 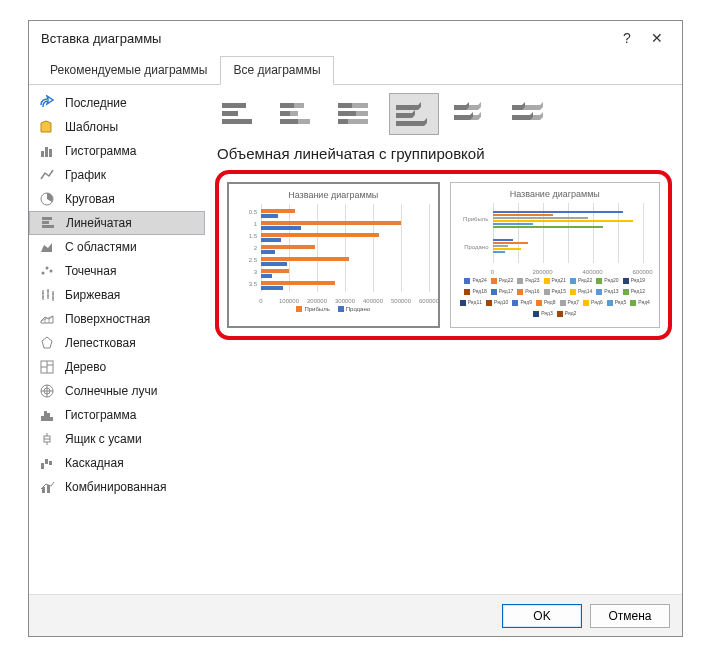 What do you see at coordinates (117, 247) in the screenshot?
I see `sidebar-item-area: С областями` at bounding box center [117, 247].